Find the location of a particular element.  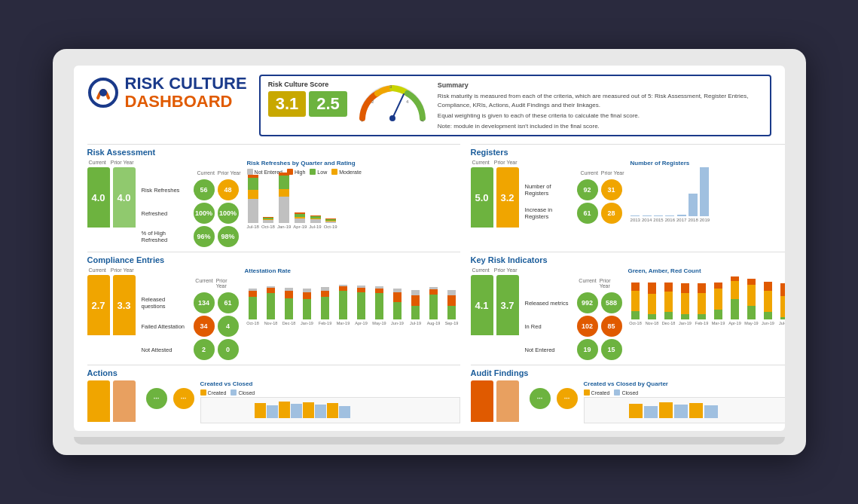

bar-label: Nov-18 is located at coordinates (652, 323).